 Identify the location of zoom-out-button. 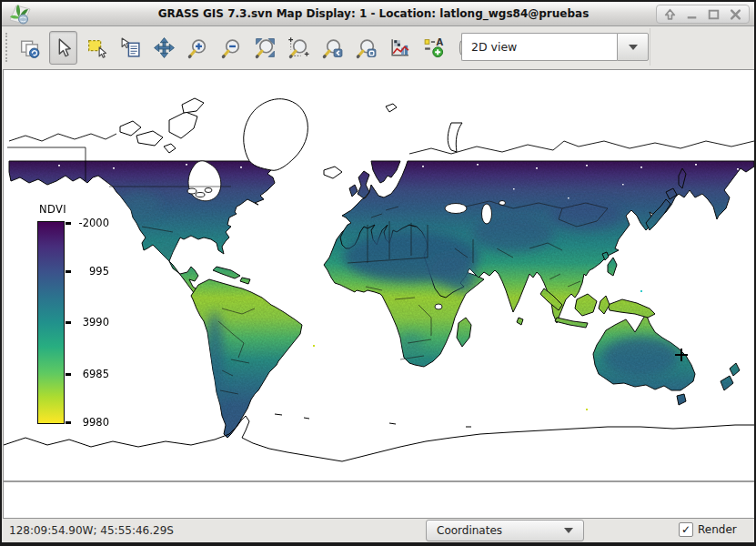
(231, 47).